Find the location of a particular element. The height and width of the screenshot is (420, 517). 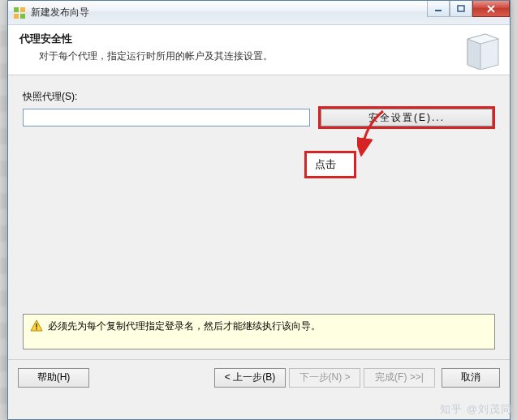

snapshot-agent-label: 快照代理(S): is located at coordinates (259, 97).